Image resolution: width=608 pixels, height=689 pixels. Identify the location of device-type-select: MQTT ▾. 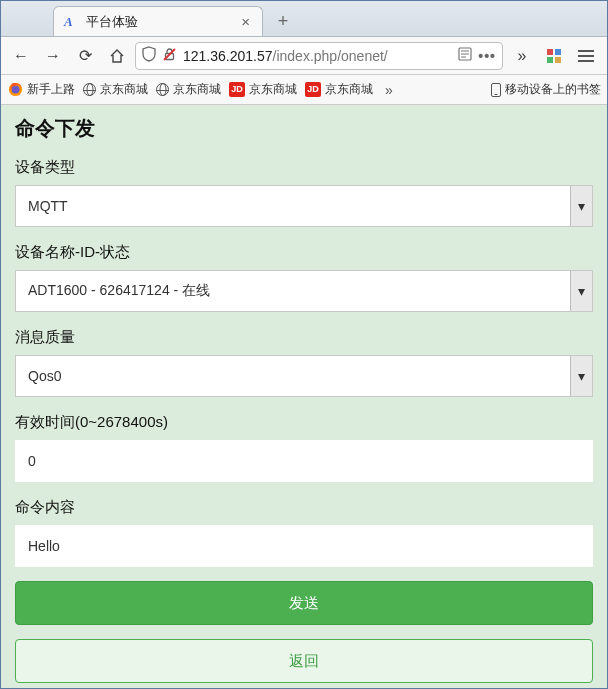
(304, 206).